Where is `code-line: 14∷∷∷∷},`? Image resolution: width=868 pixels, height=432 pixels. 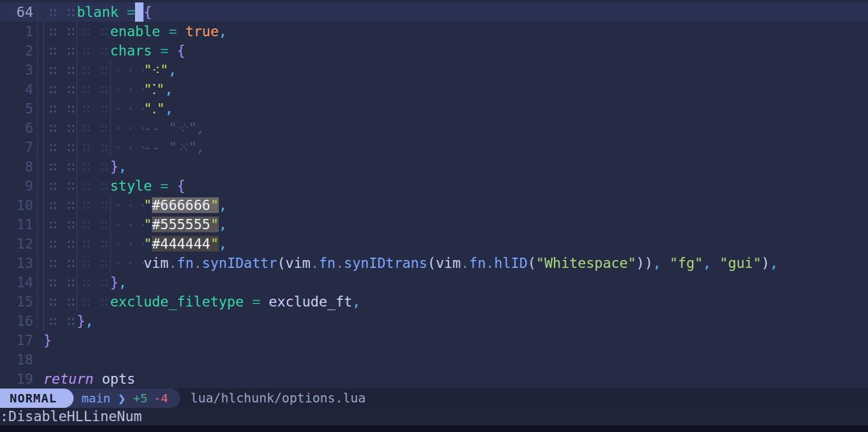 code-line: 14∷∷∷∷}, is located at coordinates (434, 282).